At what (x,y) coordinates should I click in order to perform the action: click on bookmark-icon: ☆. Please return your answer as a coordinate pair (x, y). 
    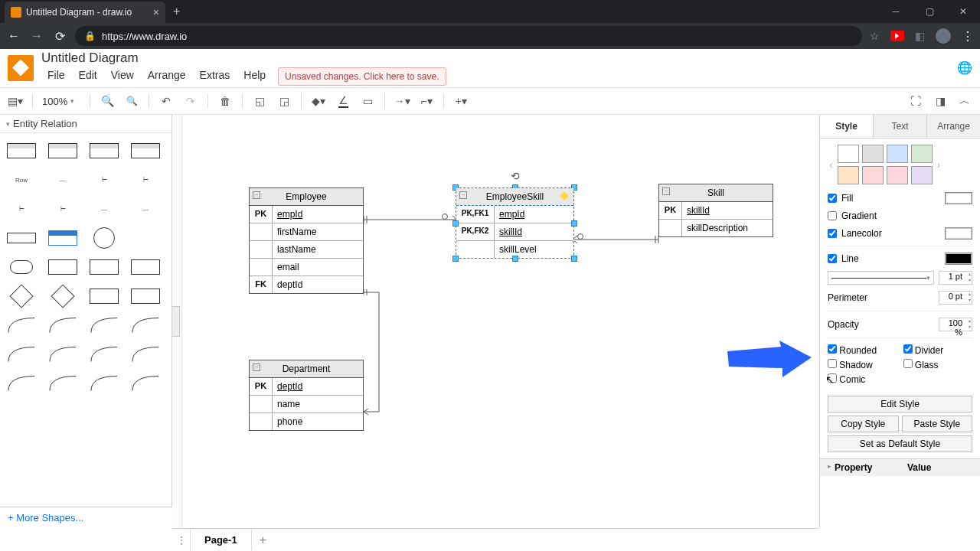
    Looking at the image, I should click on (874, 36).